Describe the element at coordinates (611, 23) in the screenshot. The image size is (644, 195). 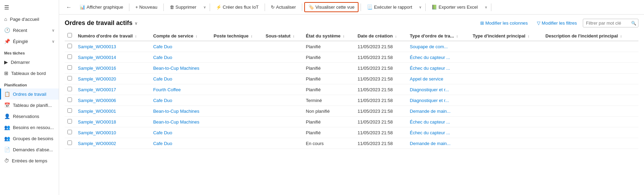
I see `filter-input` at that location.